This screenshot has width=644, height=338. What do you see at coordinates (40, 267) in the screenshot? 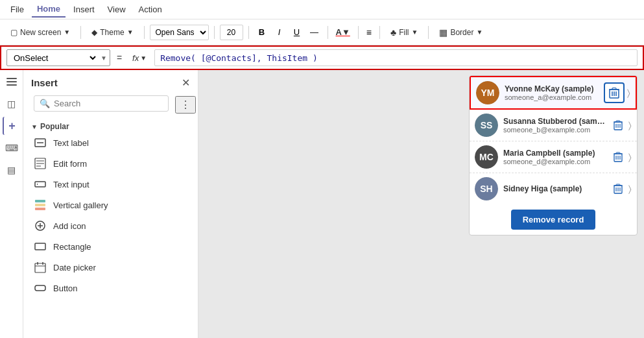
I see `date-picker-icon` at bounding box center [40, 267].